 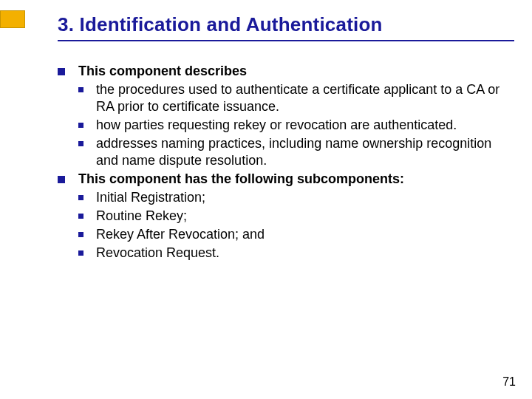 What do you see at coordinates (180, 234) in the screenshot?
I see `list-text: Rekey After Revocation; and` at bounding box center [180, 234].